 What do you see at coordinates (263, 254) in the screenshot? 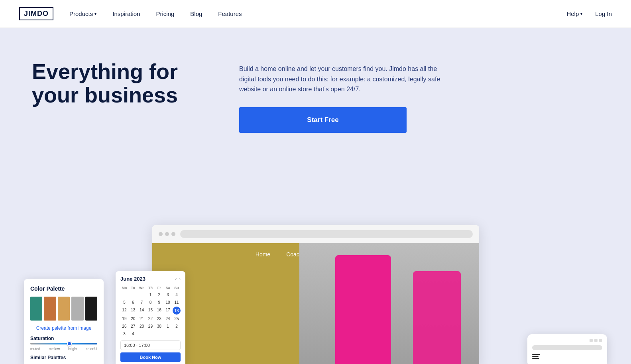
I see `site-nav-home: Home` at bounding box center [263, 254].